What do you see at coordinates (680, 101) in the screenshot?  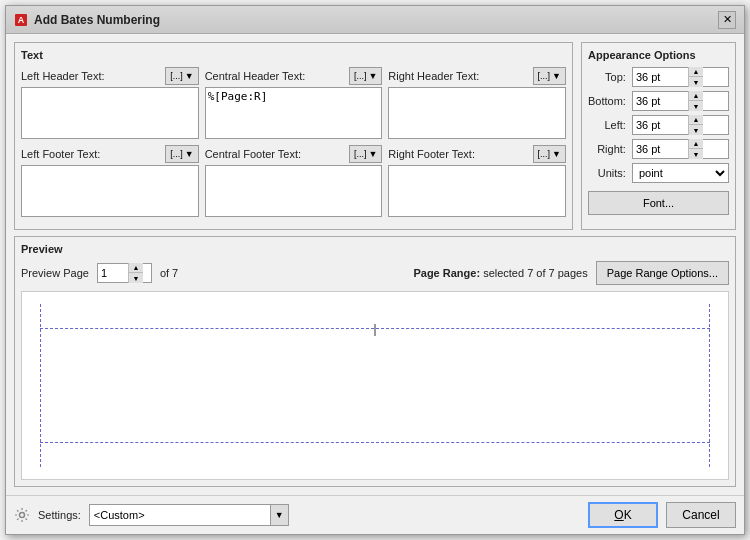 I see `bottom-spinner: ▲ ▼` at bounding box center [680, 101].